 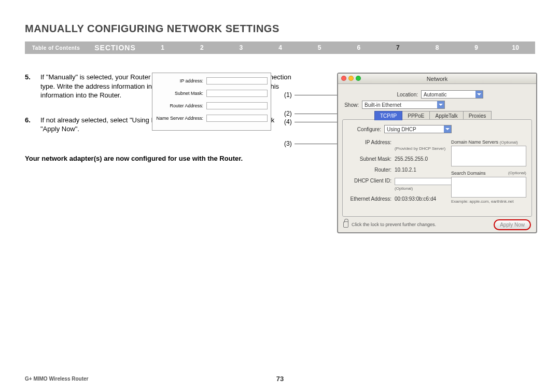 I want to click on nav-item-1: 1, so click(x=163, y=48).